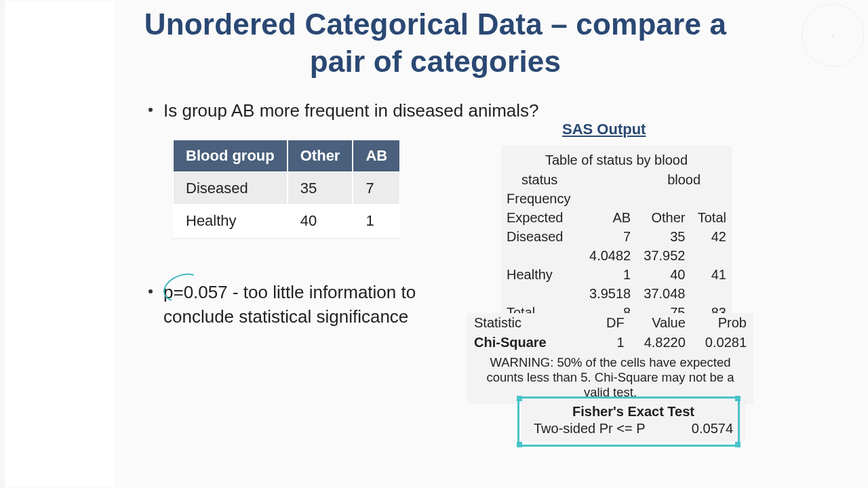 This screenshot has height=488, width=868. What do you see at coordinates (663, 274) in the screenshot?
I see `sas-healthy-other: 40` at bounding box center [663, 274].